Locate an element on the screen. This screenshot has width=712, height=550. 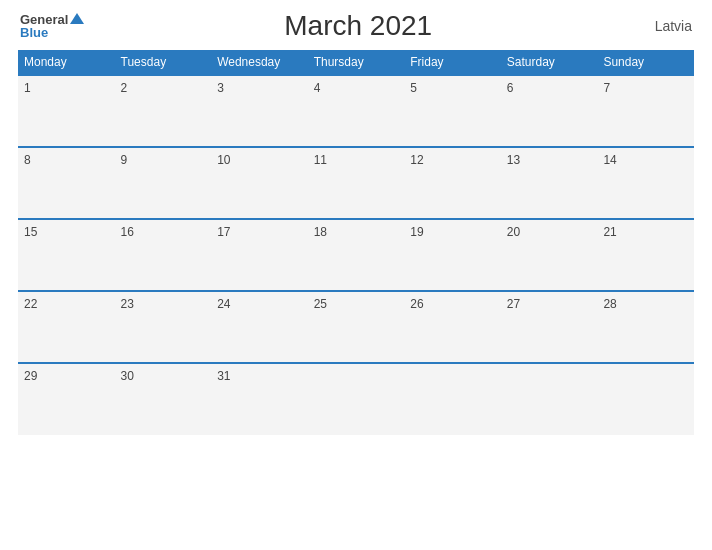
day-number: 13 is located at coordinates (514, 160).